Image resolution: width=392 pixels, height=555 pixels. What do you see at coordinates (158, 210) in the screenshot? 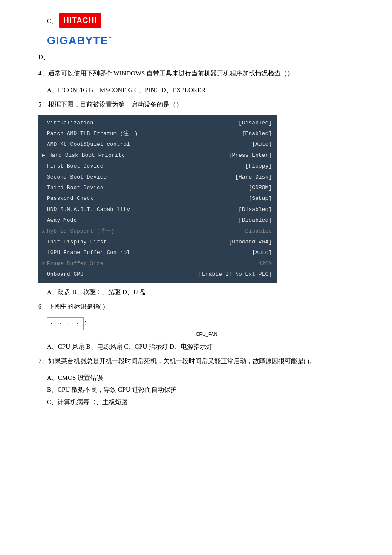
I see `bios-row: HDD S.M.A.R.T. Capability[Disabled]` at bounding box center [158, 210].